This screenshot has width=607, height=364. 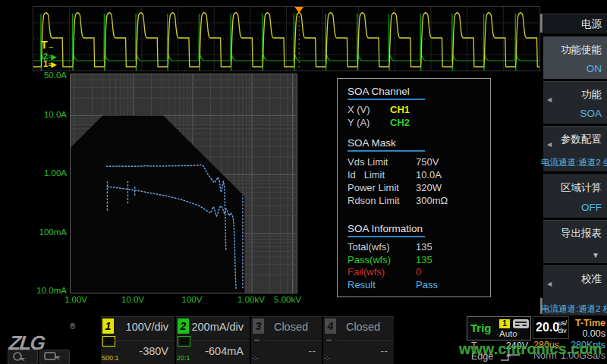 I want to click on power-limit-value: 320W, so click(x=429, y=188).